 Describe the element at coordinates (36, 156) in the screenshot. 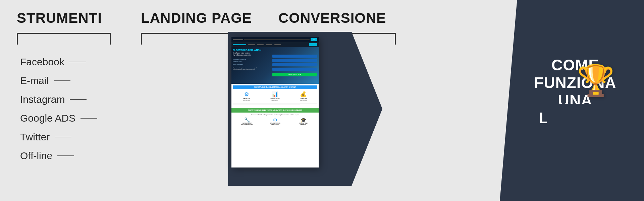

I see `offline-label: Off-line` at that location.